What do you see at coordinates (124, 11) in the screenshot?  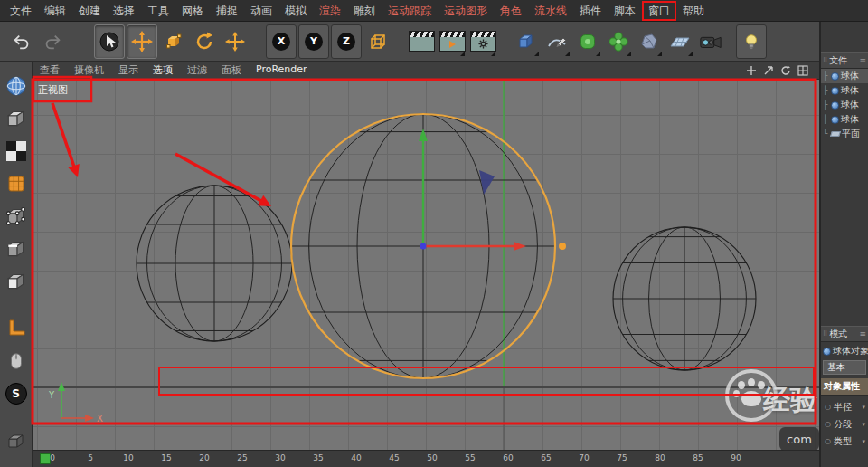 I see `menubar-item: 选择` at bounding box center [124, 11].